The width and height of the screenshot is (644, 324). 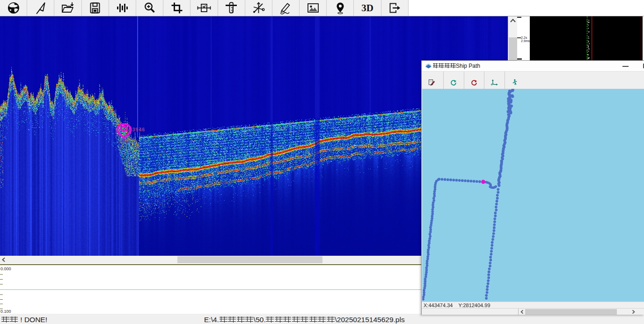 I want to click on svg-text: 2.9ms, so click(x=525, y=41).